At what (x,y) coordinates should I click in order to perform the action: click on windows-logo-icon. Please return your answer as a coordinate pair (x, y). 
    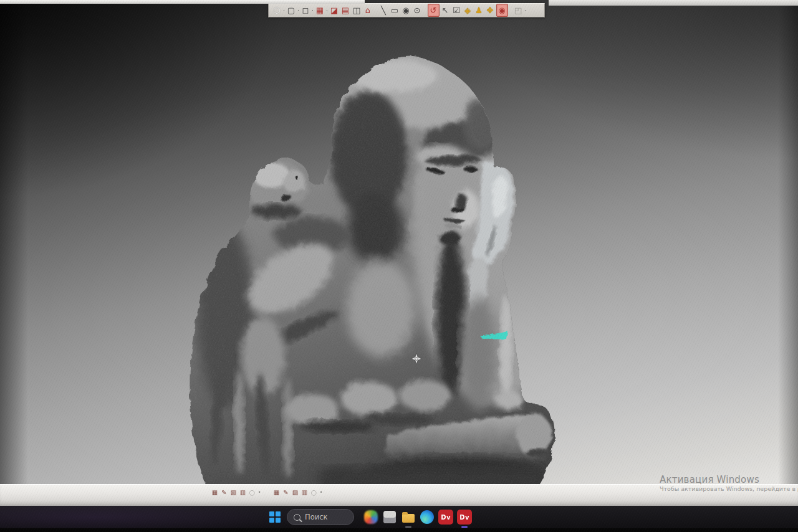
    Looking at the image, I should click on (275, 517).